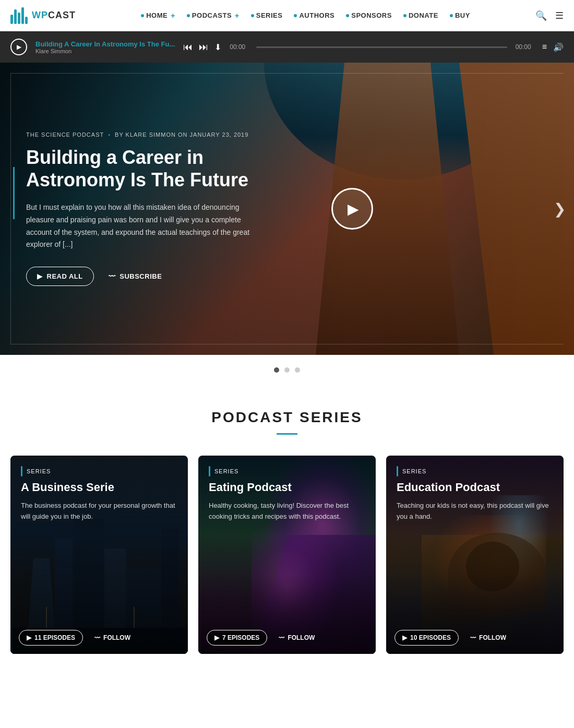  What do you see at coordinates (475, 638) in the screenshot?
I see `card-footer-education: ▶ 10 EPISODES 〰 FOLLOW` at bounding box center [475, 638].